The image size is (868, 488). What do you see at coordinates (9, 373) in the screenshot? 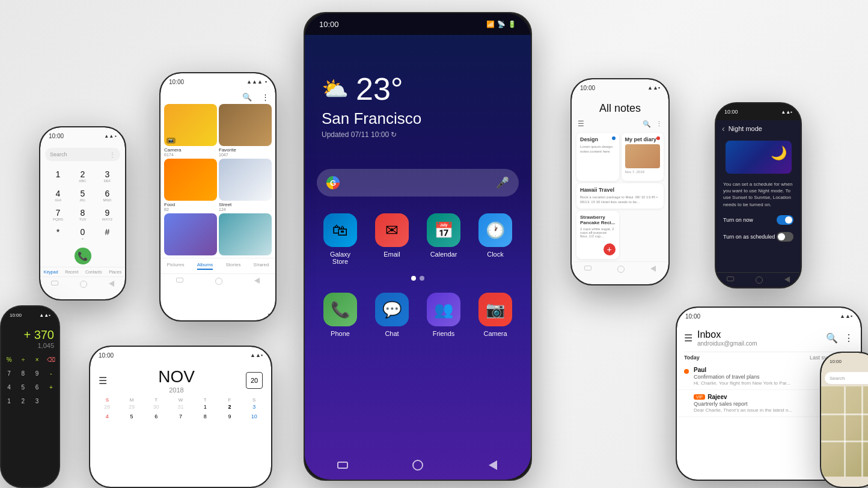
I see `calc-7: 7` at bounding box center [9, 373].